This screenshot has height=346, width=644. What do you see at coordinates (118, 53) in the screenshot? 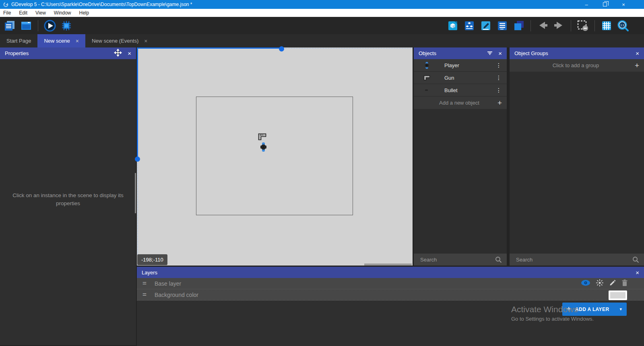
I see `move-cursor-icon` at bounding box center [118, 53].